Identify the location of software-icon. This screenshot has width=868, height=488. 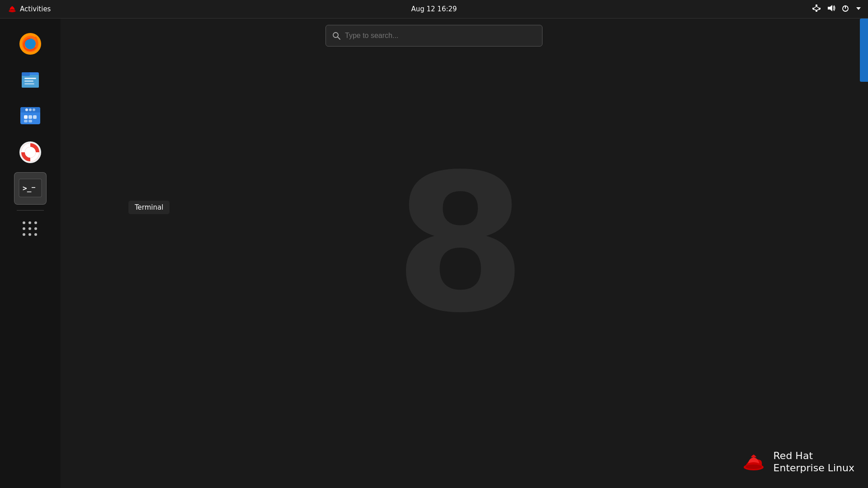
(30, 116).